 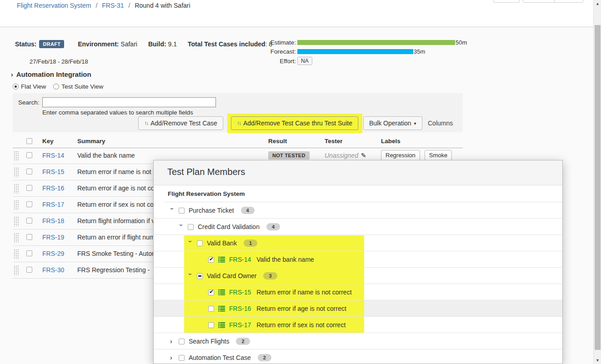 What do you see at coordinates (393, 123) in the screenshot?
I see `bulk-operation-button: Bulk Operation ▾` at bounding box center [393, 123].